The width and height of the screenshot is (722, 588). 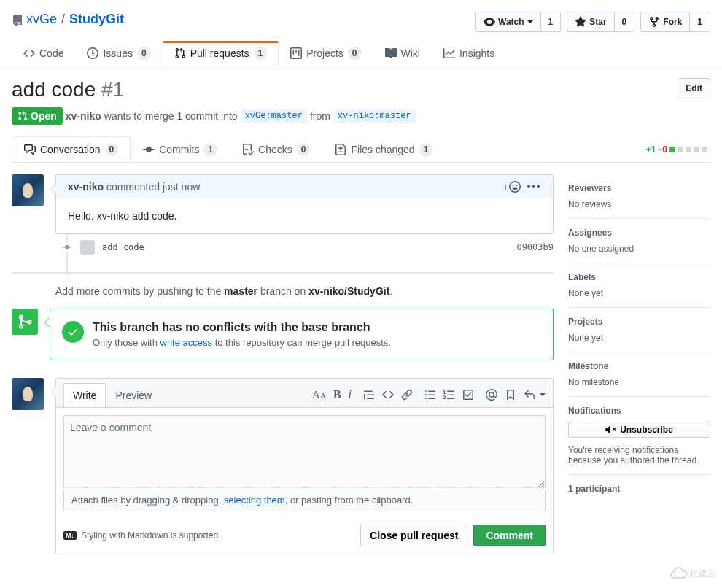 What do you see at coordinates (610, 430) in the screenshot?
I see `mute-icon` at bounding box center [610, 430].